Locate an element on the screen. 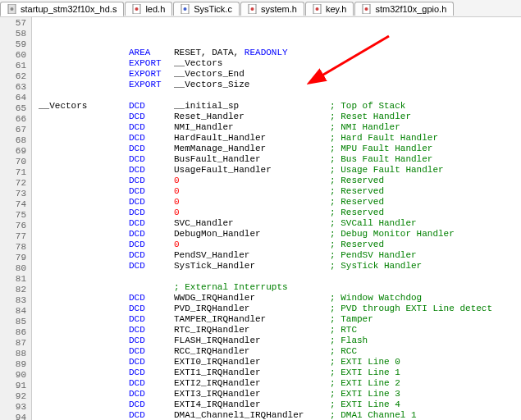 The image size is (521, 420). code-line: DCDSVC_Handler; SVCall Handler is located at coordinates (276, 223).